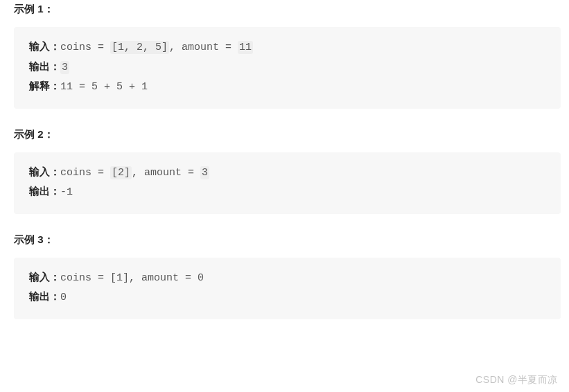 The width and height of the screenshot is (569, 392). What do you see at coordinates (140, 47) in the screenshot?
I see `input-highlight-array: [1, 2, 5]` at bounding box center [140, 47].